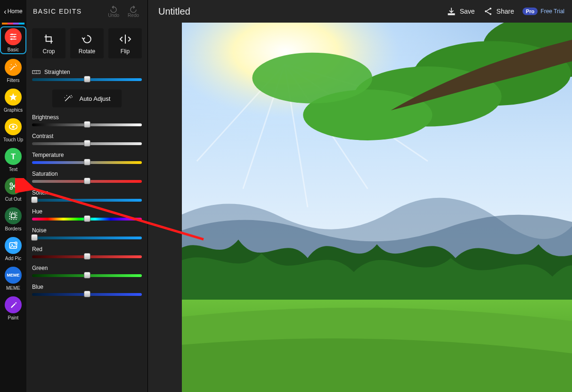 Image resolution: width=572 pixels, height=392 pixels. I want to click on undo-button: Undo, so click(114, 11).